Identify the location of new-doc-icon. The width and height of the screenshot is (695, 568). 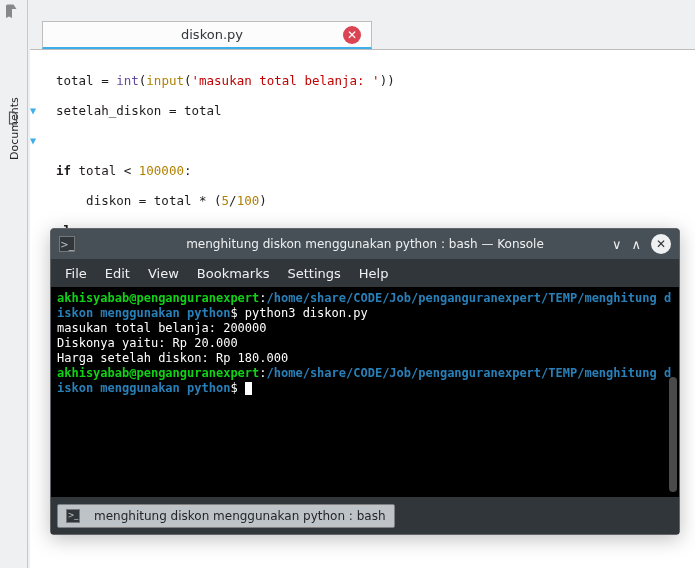
(12, 12).